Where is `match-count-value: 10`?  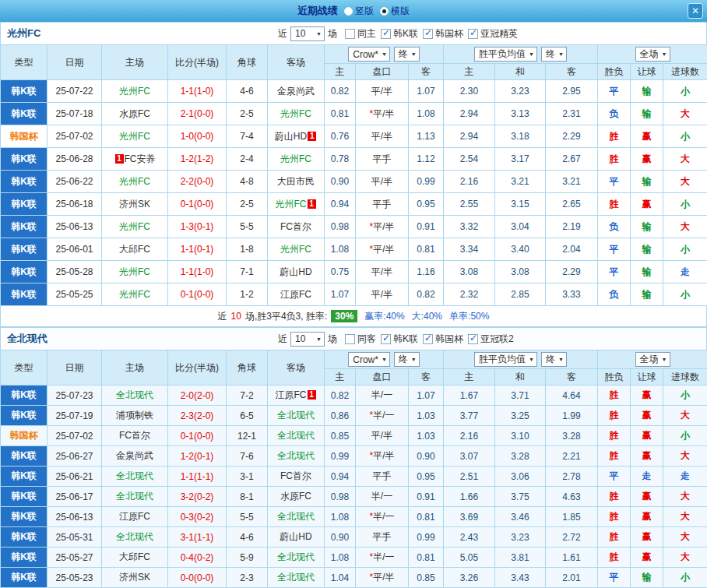 match-count-value: 10 is located at coordinates (301, 339).